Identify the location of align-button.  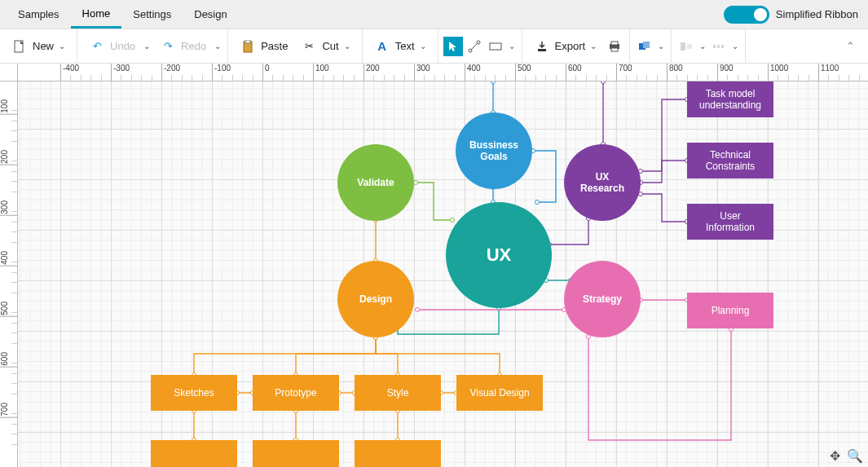
(686, 46).